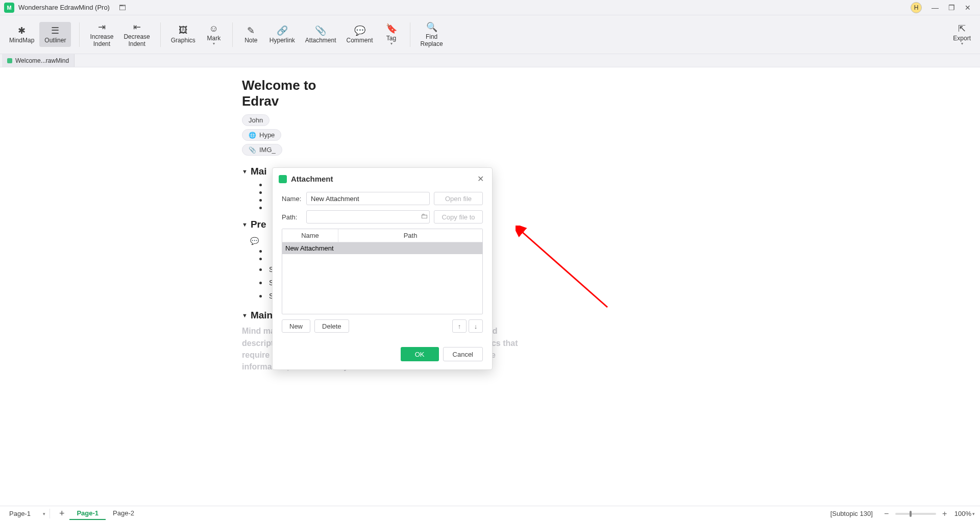 The width and height of the screenshot is (980, 521). What do you see at coordinates (916, 514) in the screenshot?
I see `zoom-slider` at bounding box center [916, 514].